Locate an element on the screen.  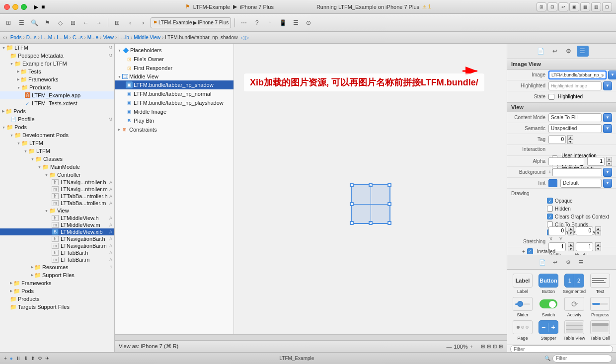
insp-hidden-checkbox is located at coordinates (550, 209).